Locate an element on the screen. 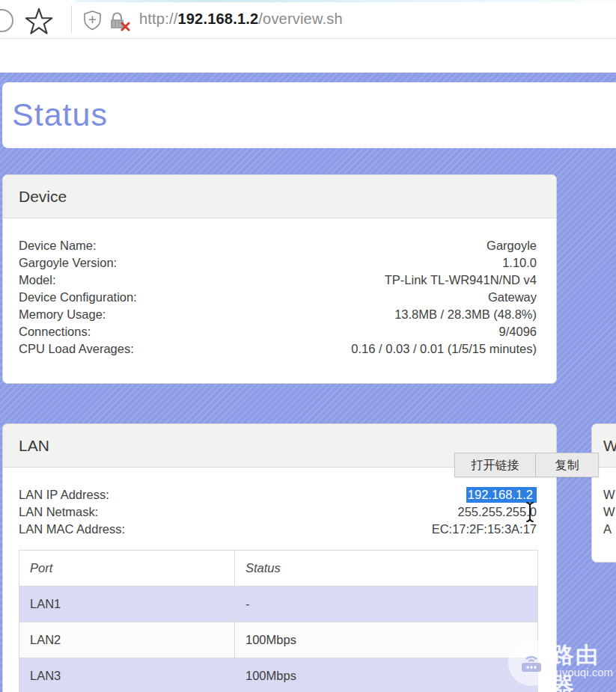  device-configuration-label: Device Configuration: is located at coordinates (78, 298).